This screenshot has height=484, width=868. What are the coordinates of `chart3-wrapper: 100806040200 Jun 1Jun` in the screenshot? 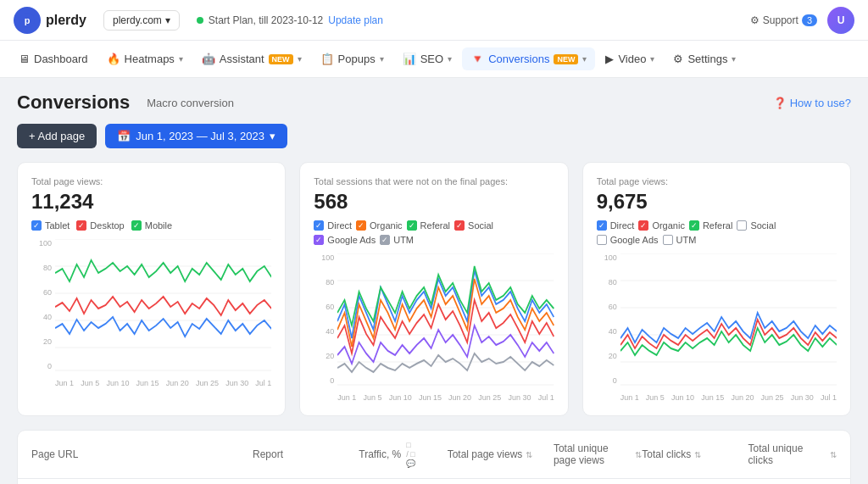 It's located at (717, 327).